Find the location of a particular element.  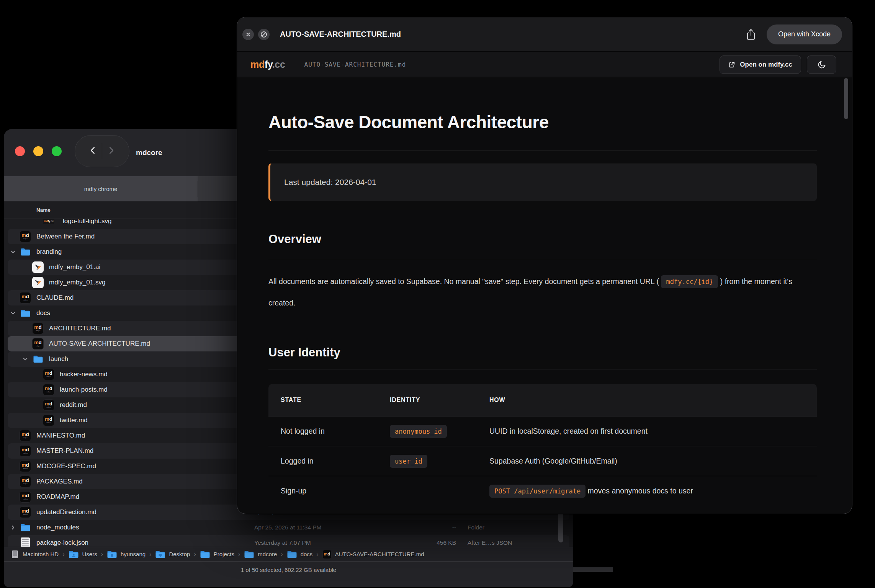

file-name: MANIFESTO.md is located at coordinates (61, 436).